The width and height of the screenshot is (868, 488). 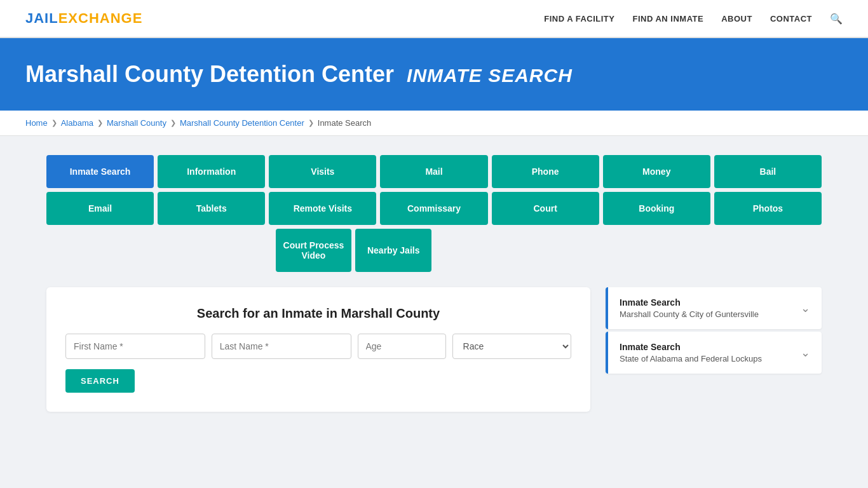 I want to click on search-button: SEARCH, so click(x=100, y=381).